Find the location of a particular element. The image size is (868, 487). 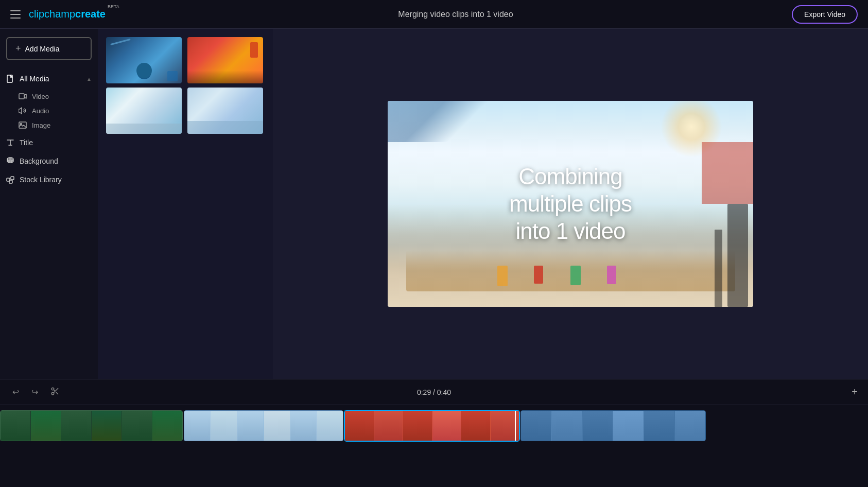

sidebar-item-audio: Audio is located at coordinates (55, 111).